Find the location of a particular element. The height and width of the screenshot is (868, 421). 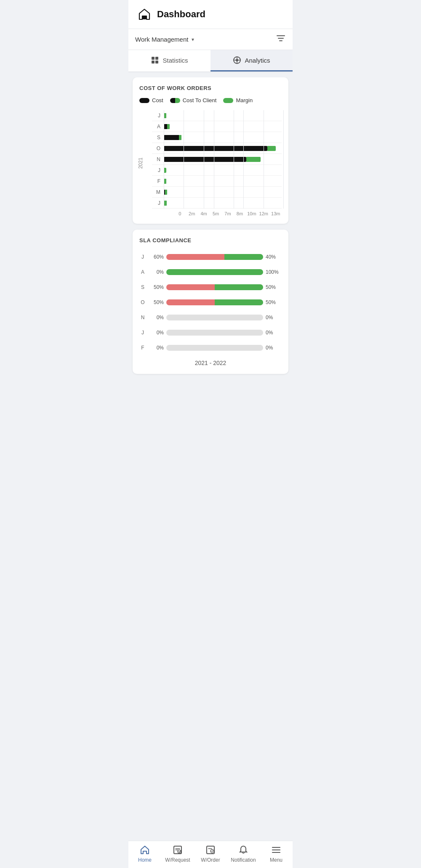

sla-row-label: N is located at coordinates (143, 318).